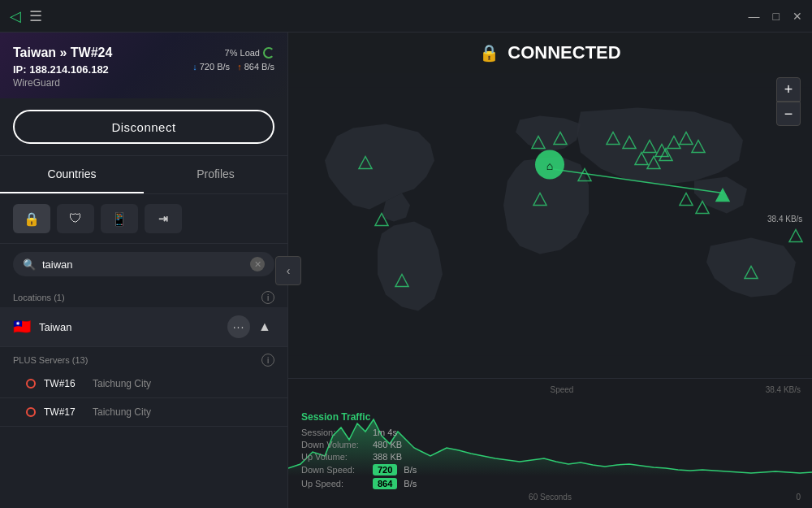 Image resolution: width=812 pixels, height=508 pixels. What do you see at coordinates (798, 497) in the screenshot?
I see `graph-time-right-label: 0` at bounding box center [798, 497].